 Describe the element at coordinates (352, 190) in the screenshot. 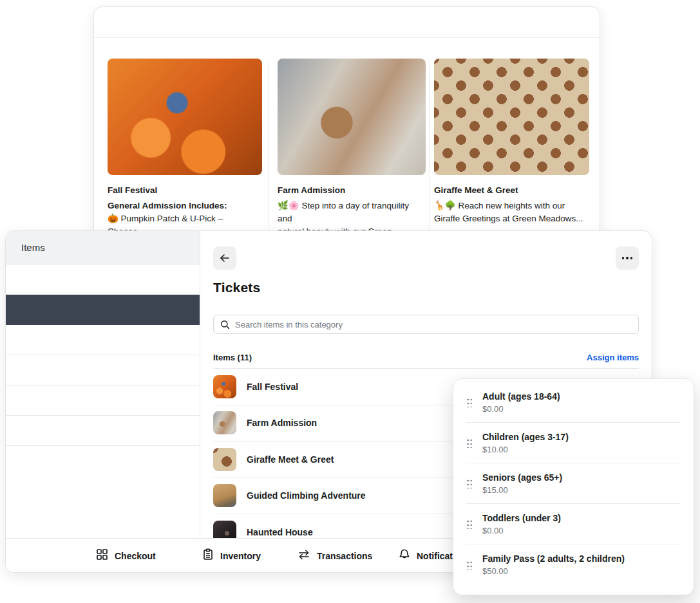

I see `card-title: Farm Admission` at that location.